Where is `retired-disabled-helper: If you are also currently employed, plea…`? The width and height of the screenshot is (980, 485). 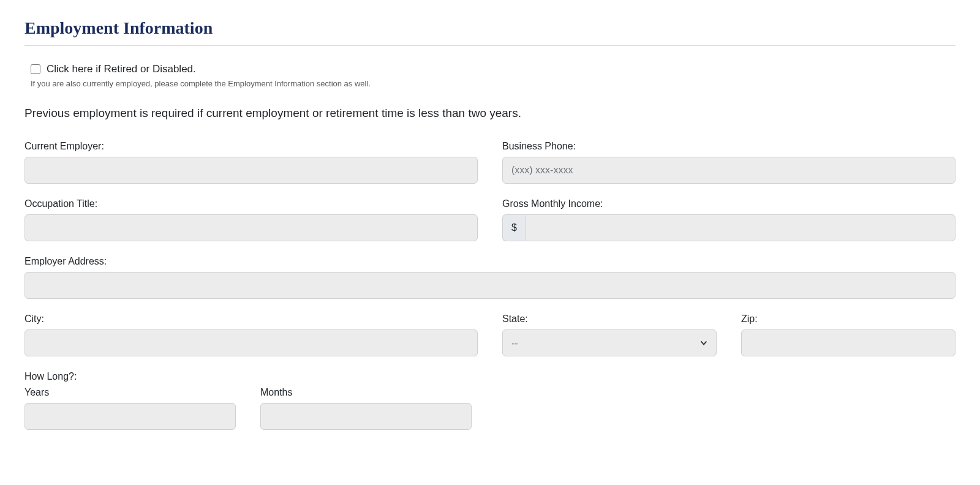 retired-disabled-helper: If you are also currently employed, plea… is located at coordinates (493, 83).